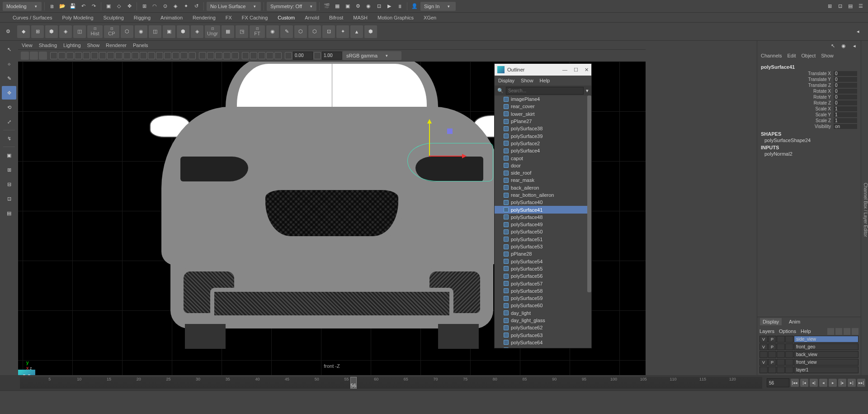 The width and height of the screenshot is (868, 414). I want to click on layer-action-icon, so click(847, 331).